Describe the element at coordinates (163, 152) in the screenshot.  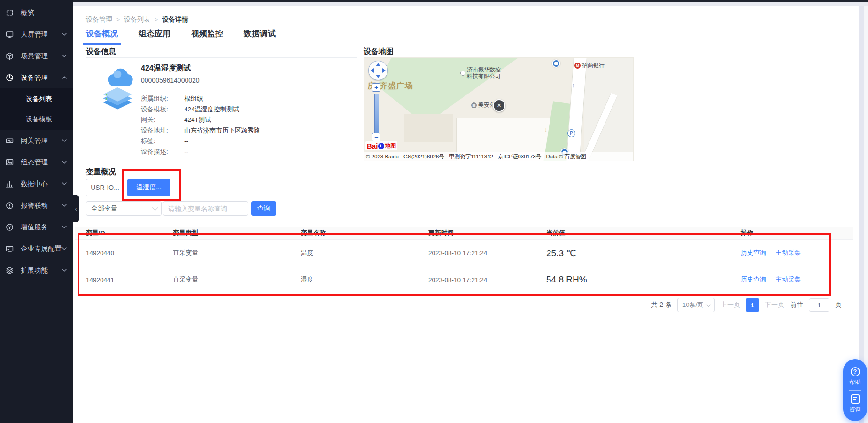
I see `field-label: 设备描述:` at that location.